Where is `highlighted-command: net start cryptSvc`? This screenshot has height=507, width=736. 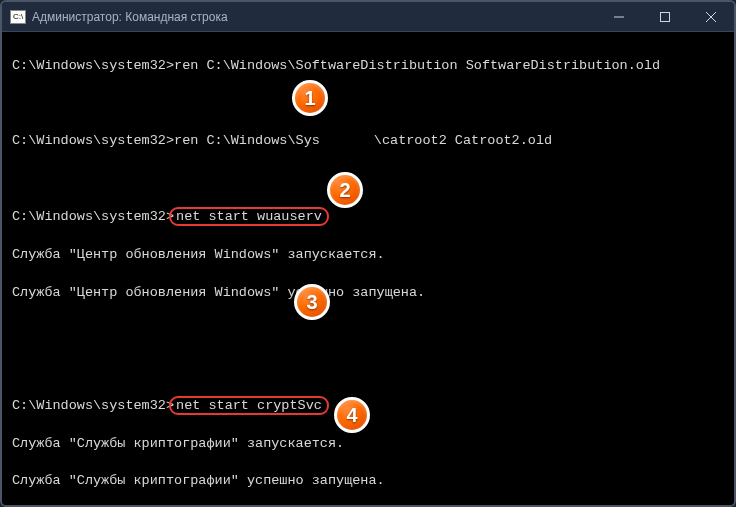 highlighted-command: net start cryptSvc is located at coordinates (249, 406).